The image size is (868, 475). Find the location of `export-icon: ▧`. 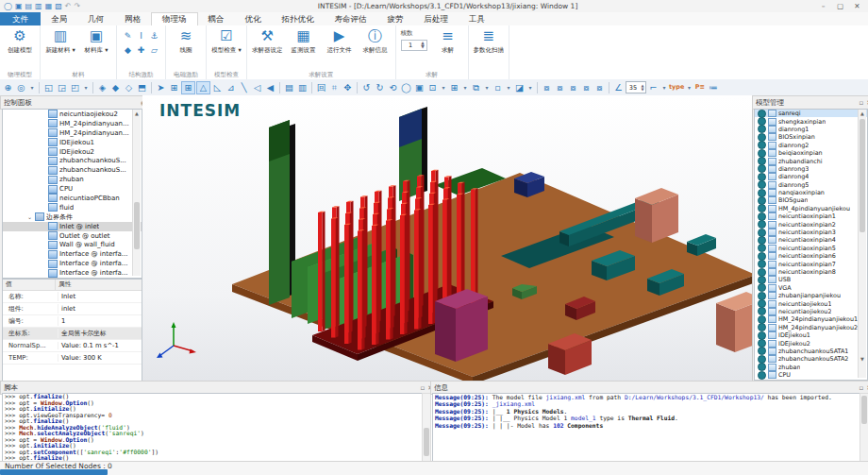

export-icon: ▧ is located at coordinates (58, 7).